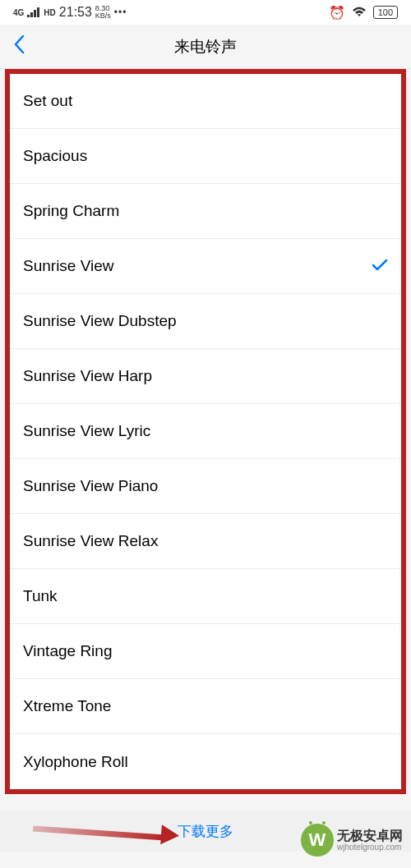 This screenshot has height=868, width=411. What do you see at coordinates (206, 596) in the screenshot?
I see `ringtone-item: Tunk` at bounding box center [206, 596].